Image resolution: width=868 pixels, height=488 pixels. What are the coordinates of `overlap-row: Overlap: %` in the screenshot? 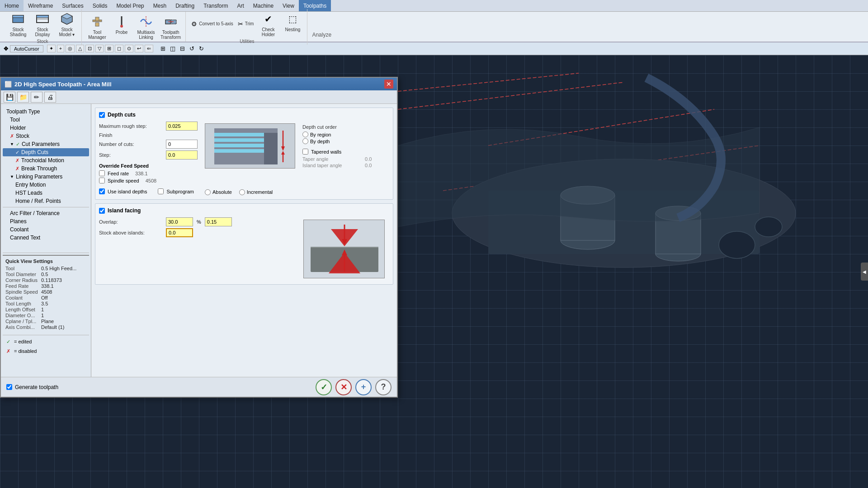 It's located at (195, 222).